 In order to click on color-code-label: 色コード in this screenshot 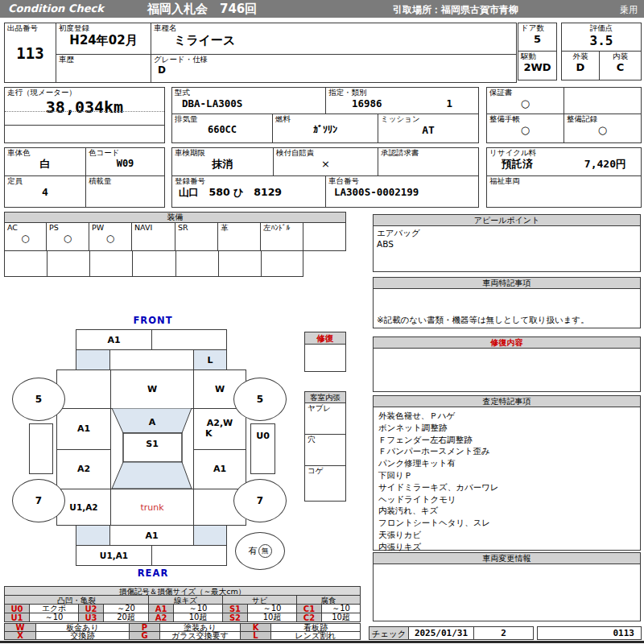, I will do `click(126, 153)`.